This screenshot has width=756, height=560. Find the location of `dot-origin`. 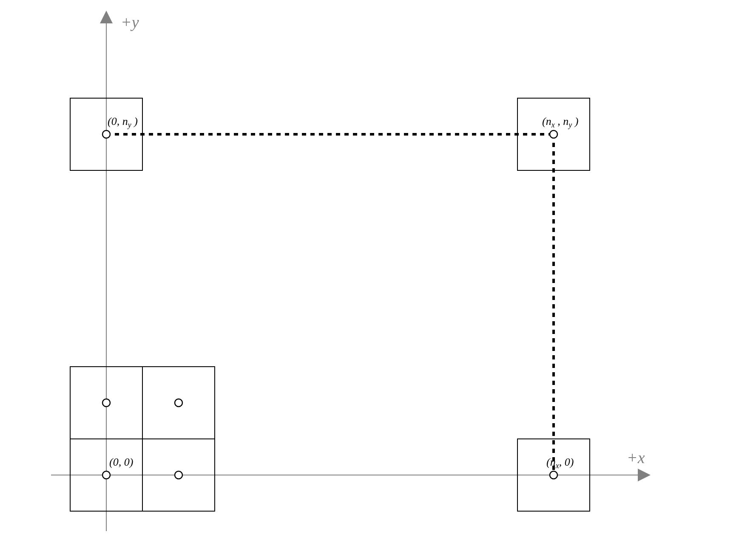

dot-origin is located at coordinates (106, 475).